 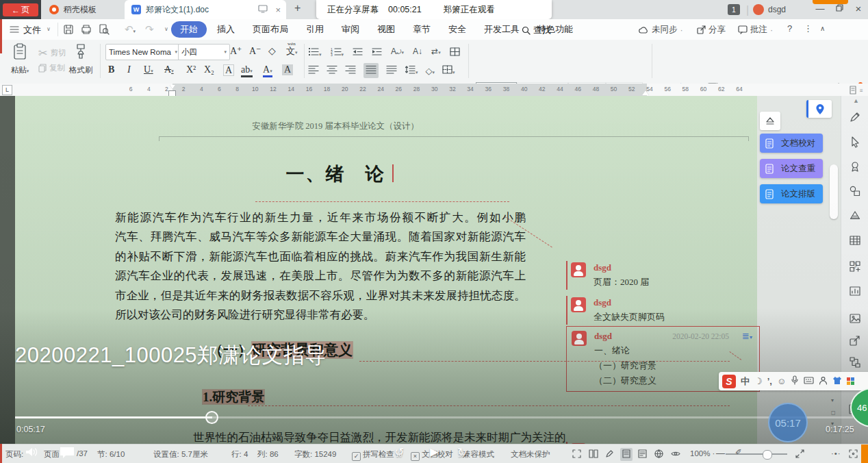 I want to click on play-button: ▶, so click(x=434, y=452).